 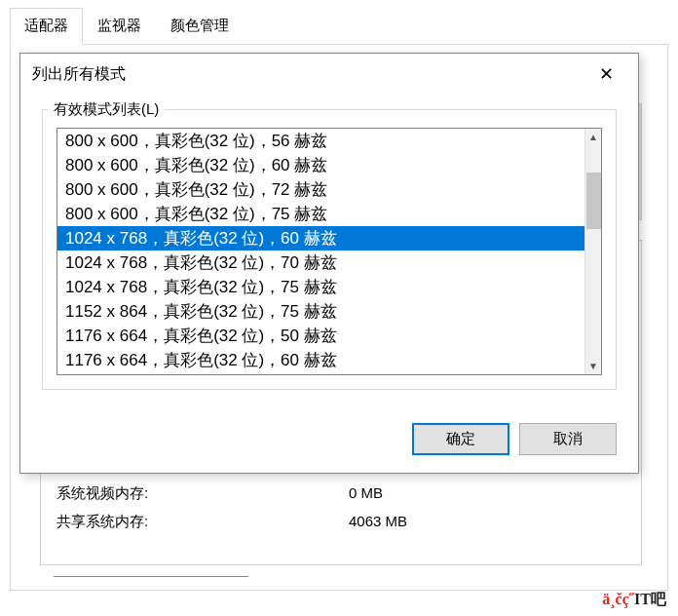 I want to click on listbox-scrollbar: ▲ ▼, so click(x=592, y=251).